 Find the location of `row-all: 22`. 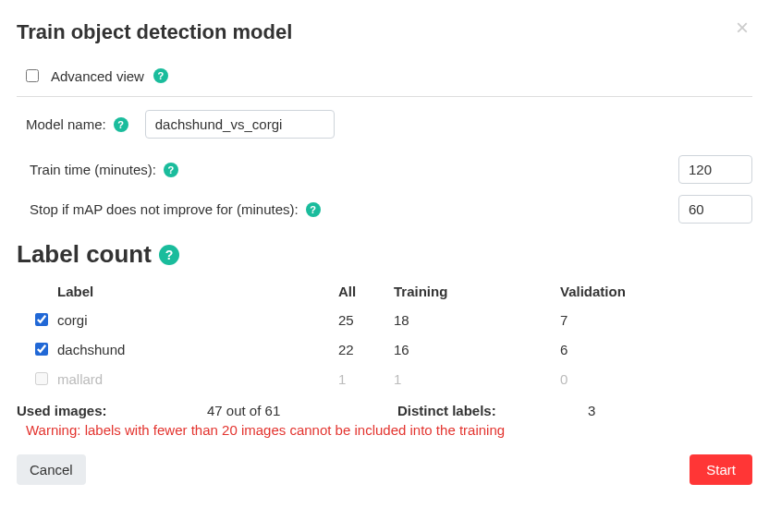

row-all: 22 is located at coordinates (366, 349).